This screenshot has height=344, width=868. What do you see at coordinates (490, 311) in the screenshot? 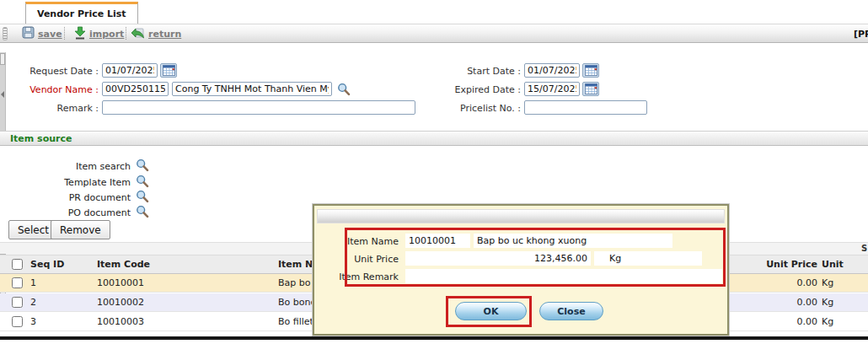
I see `ok-button: OK` at bounding box center [490, 311].